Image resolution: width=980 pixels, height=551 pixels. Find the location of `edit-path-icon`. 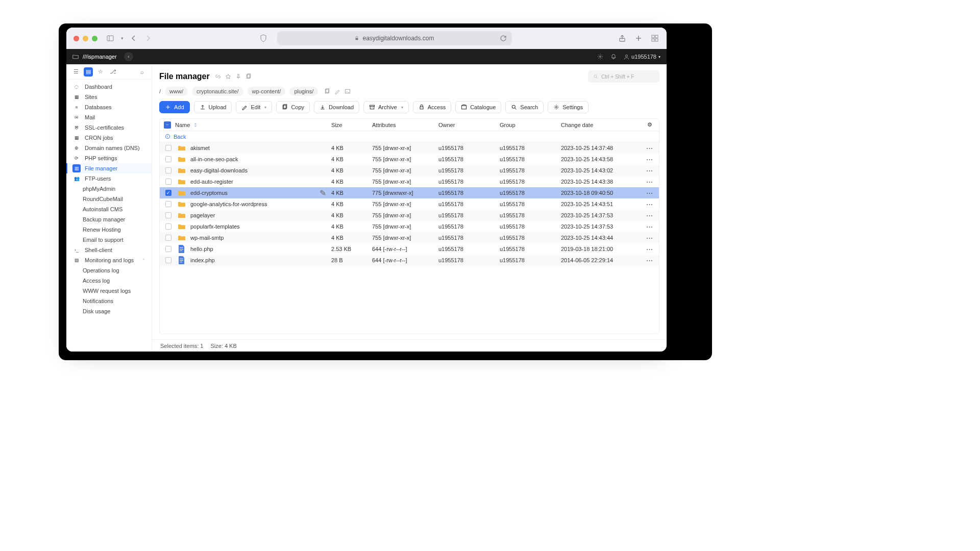

edit-path-icon is located at coordinates (337, 91).